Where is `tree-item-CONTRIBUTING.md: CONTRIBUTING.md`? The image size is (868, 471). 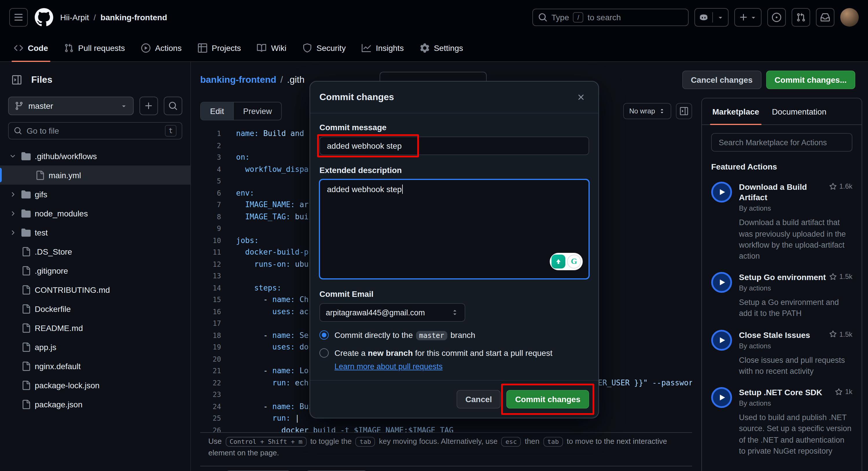
tree-item-CONTRIBUTING.md: CONTRIBUTING.md is located at coordinates (95, 290).